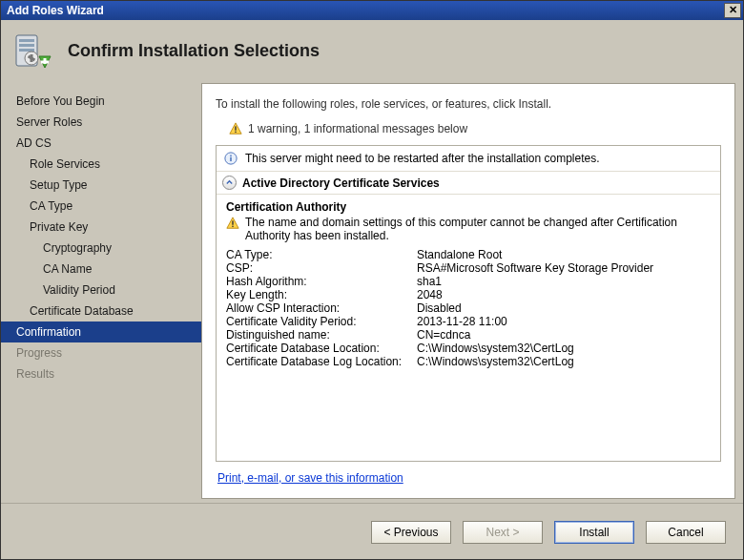  I want to click on warning-detail-block: The name and domain settings of this com…, so click(468, 229).